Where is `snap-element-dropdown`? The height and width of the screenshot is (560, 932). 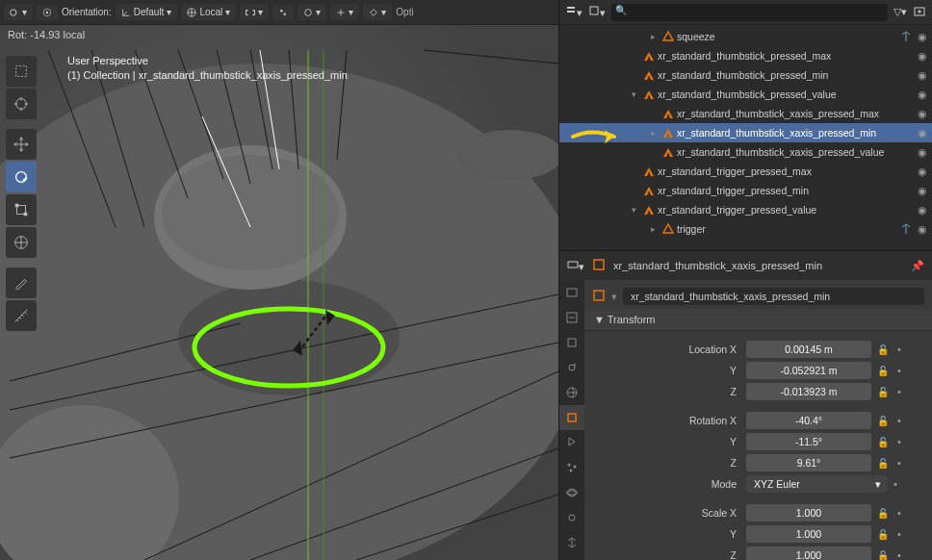 snap-element-dropdown is located at coordinates (283, 13).